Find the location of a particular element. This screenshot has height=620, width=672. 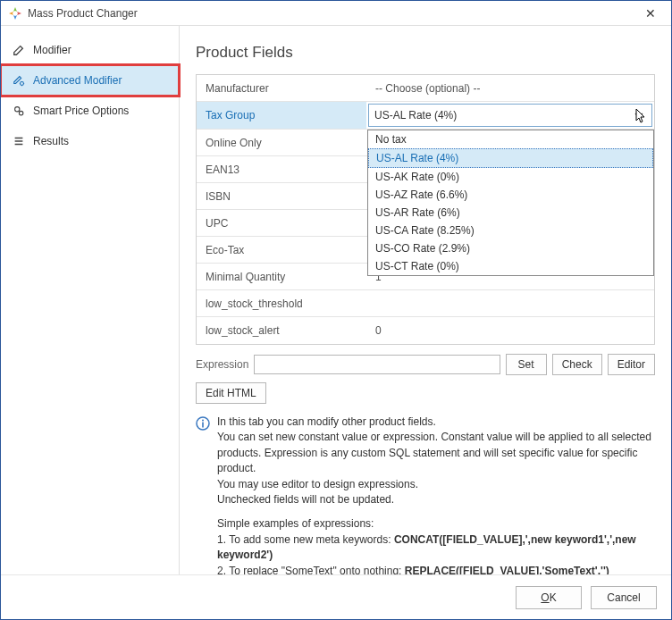

dropdown-option: US-AR Rate (6%) is located at coordinates (511, 213).